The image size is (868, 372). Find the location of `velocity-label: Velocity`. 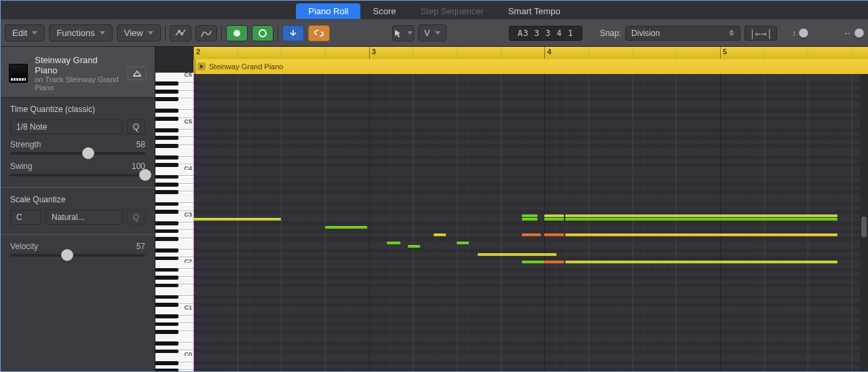

velocity-label: Velocity is located at coordinates (24, 246).